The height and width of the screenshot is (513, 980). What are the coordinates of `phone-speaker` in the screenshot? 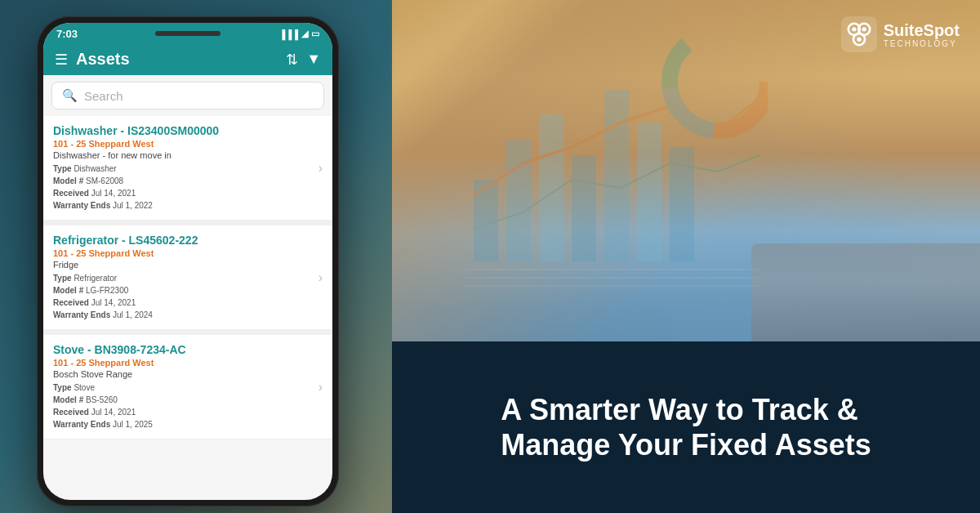 It's located at (188, 33).